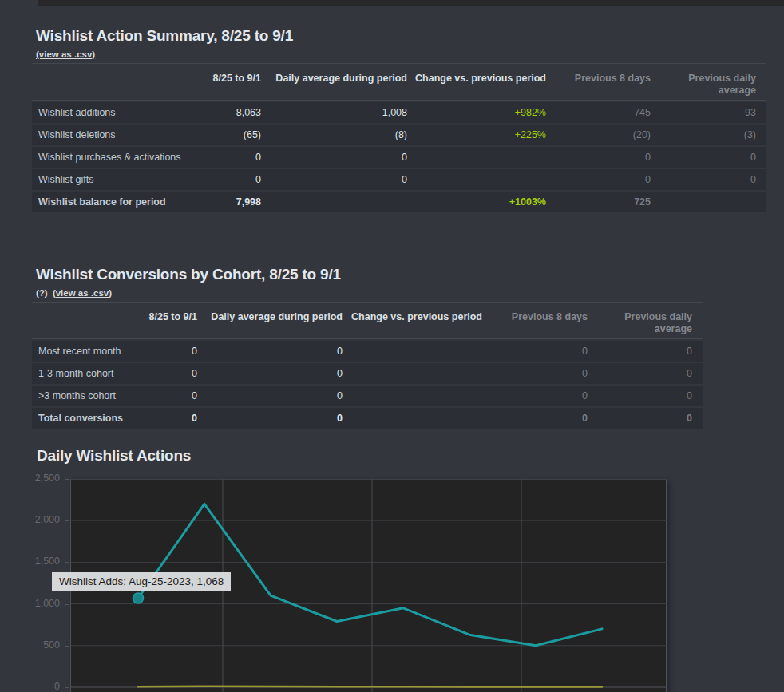 This screenshot has width=784, height=692. What do you see at coordinates (116, 180) in the screenshot?
I see `row-label: Wishlist gifts` at bounding box center [116, 180].